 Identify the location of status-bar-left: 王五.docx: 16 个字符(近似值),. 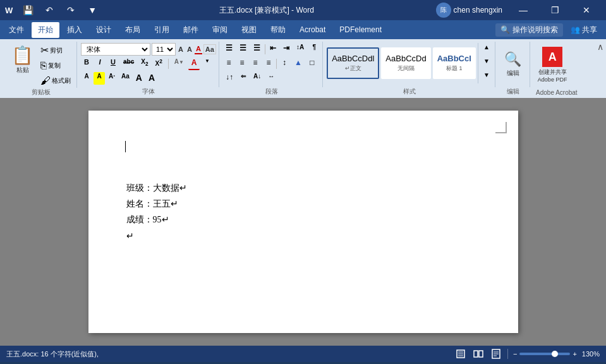
(52, 354).